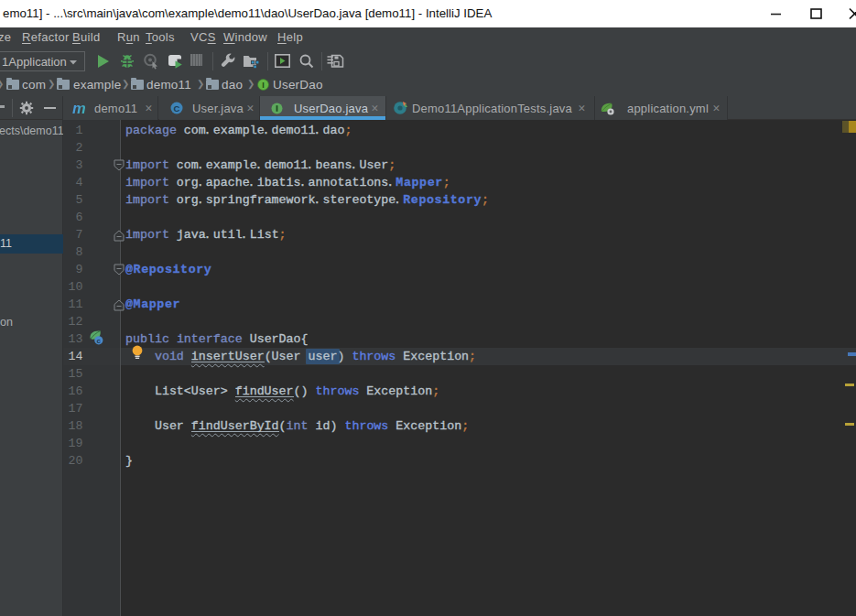 This screenshot has width=856, height=616. I want to click on svg-text: I, so click(264, 85).